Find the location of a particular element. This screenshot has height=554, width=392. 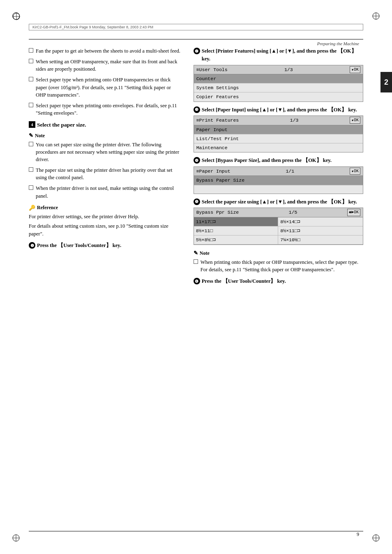

lcd1-ok-badge: ⬧OK is located at coordinates (355, 70).